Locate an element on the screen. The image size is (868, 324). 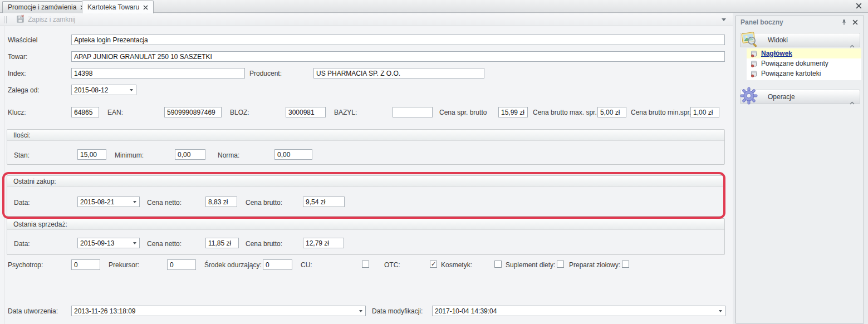
wlasciciel-label: Właściciel is located at coordinates (22, 40).